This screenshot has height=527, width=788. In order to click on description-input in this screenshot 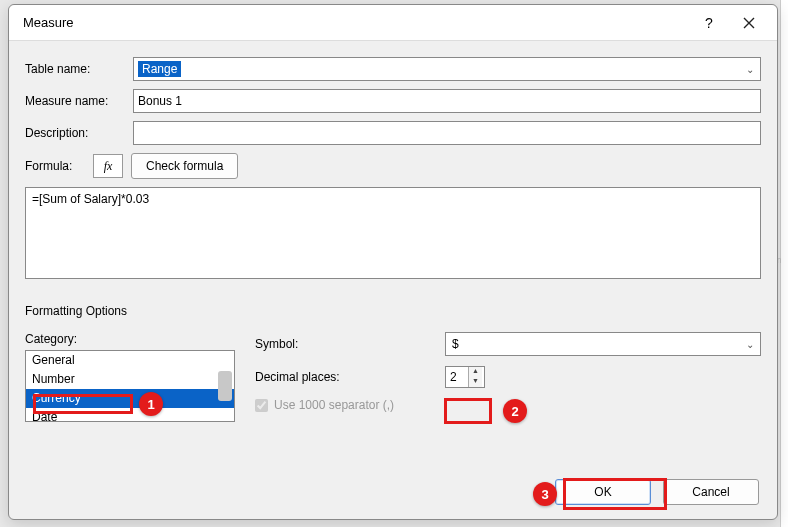, I will do `click(447, 133)`.